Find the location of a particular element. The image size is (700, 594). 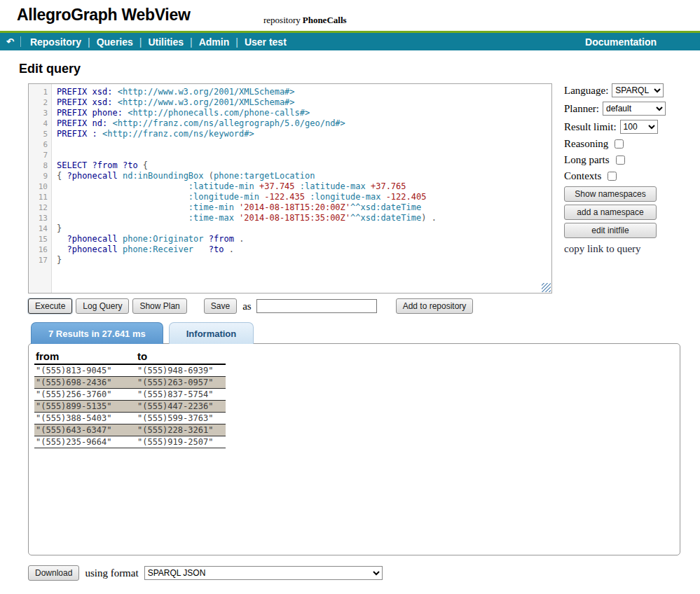

copy-link-to-query: copy link to query is located at coordinates (619, 249).